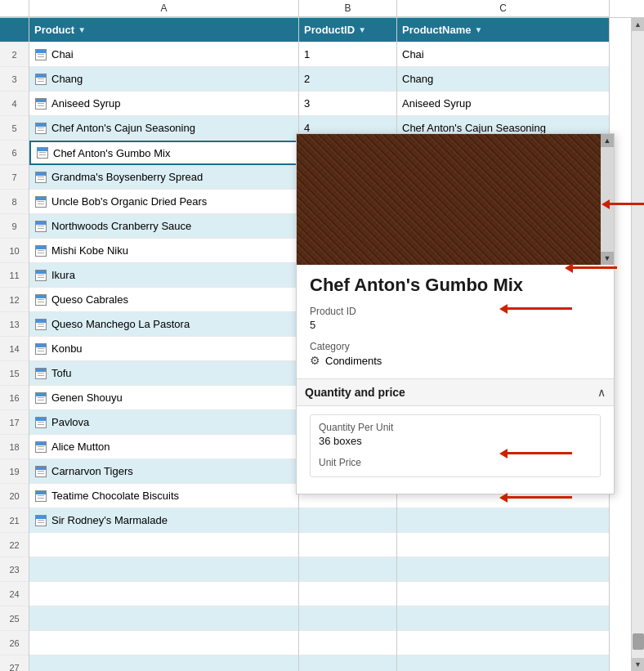 The height and width of the screenshot is (671, 644). What do you see at coordinates (15, 300) in the screenshot?
I see `row-num-12: 12` at bounding box center [15, 300].